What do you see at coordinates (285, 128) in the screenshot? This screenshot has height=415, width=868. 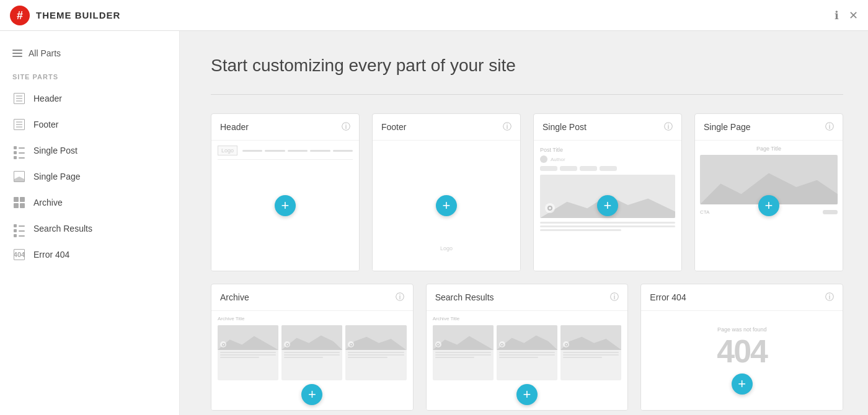 I see `header-card-header: Header ⓘ` at bounding box center [285, 128].